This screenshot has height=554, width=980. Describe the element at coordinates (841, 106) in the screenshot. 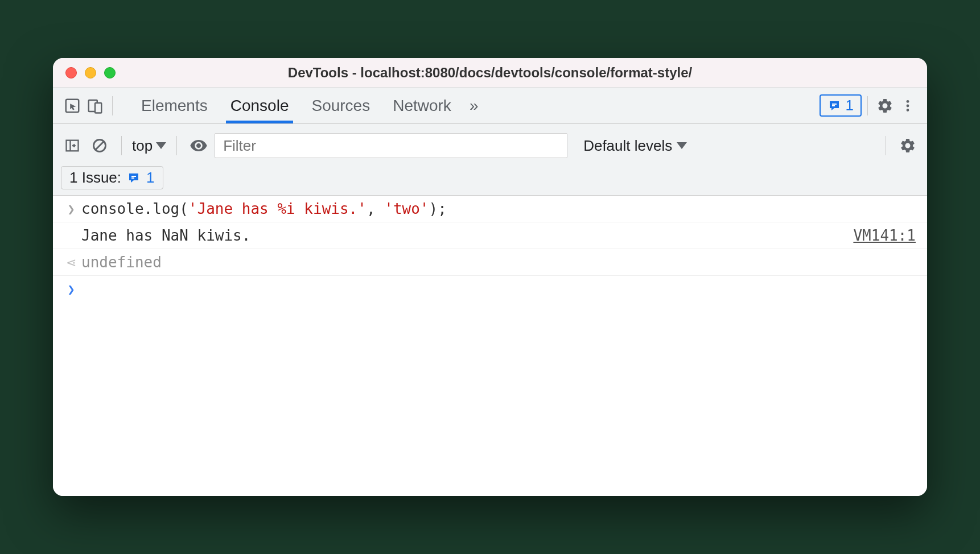

I see `issues-badge: 1` at that location.